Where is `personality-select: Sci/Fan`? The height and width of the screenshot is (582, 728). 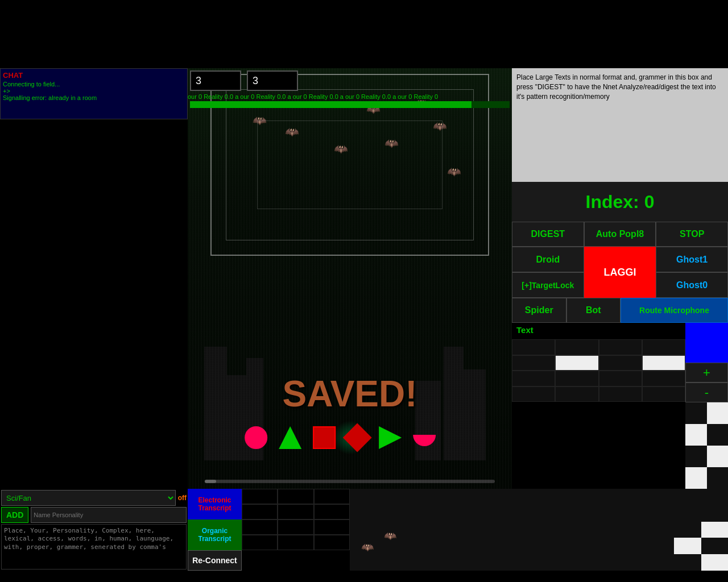
personality-select: Sci/Fan is located at coordinates (89, 498).